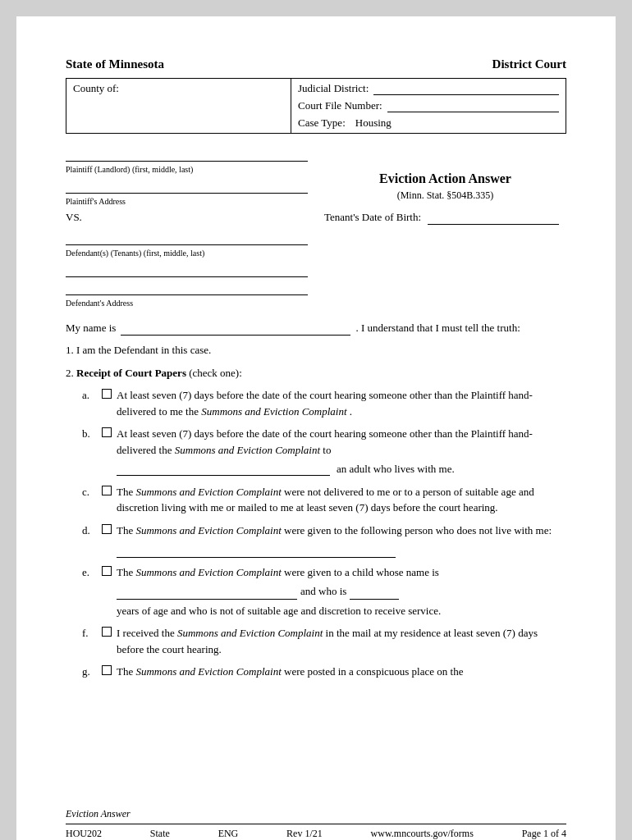  What do you see at coordinates (333, 89) in the screenshot?
I see `judicial-district-label: Judicial District:` at bounding box center [333, 89].